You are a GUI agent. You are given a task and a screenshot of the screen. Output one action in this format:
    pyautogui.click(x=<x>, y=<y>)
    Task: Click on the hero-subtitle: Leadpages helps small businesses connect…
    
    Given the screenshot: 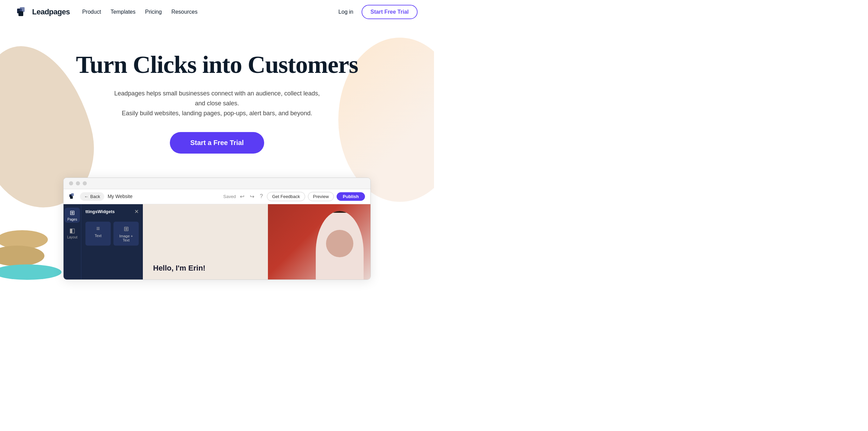 What is the action you would take?
    pyautogui.click(x=217, y=103)
    